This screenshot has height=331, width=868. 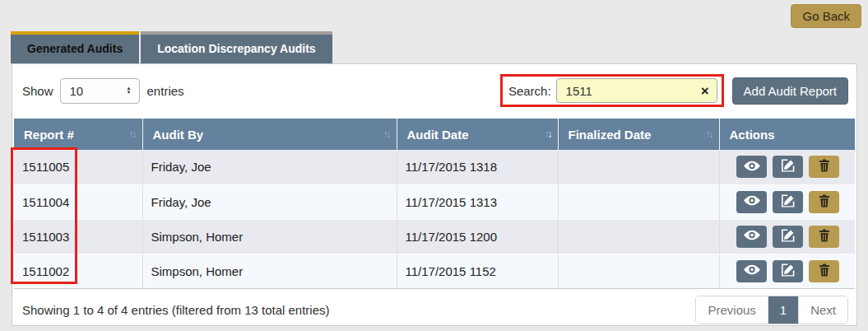 I want to click on audit-date-cell: 11/17/2015 1152, so click(x=477, y=271).